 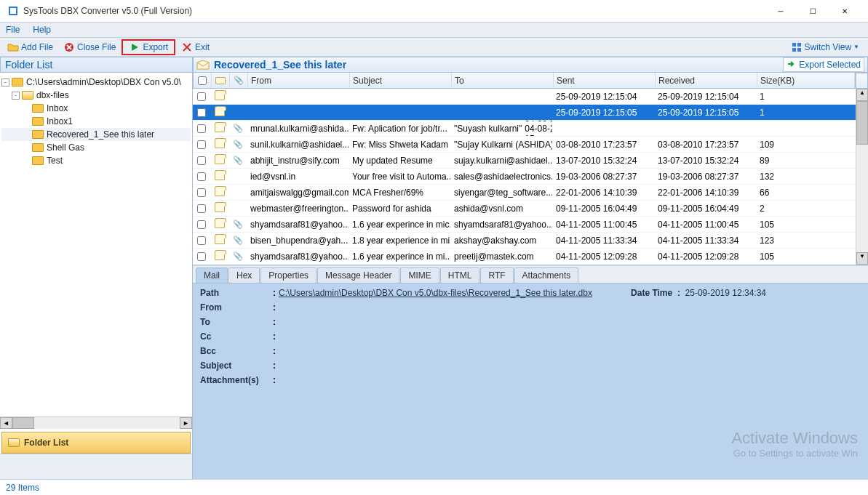 What do you see at coordinates (236, 307) in the screenshot?
I see `from-label: From` at bounding box center [236, 307].